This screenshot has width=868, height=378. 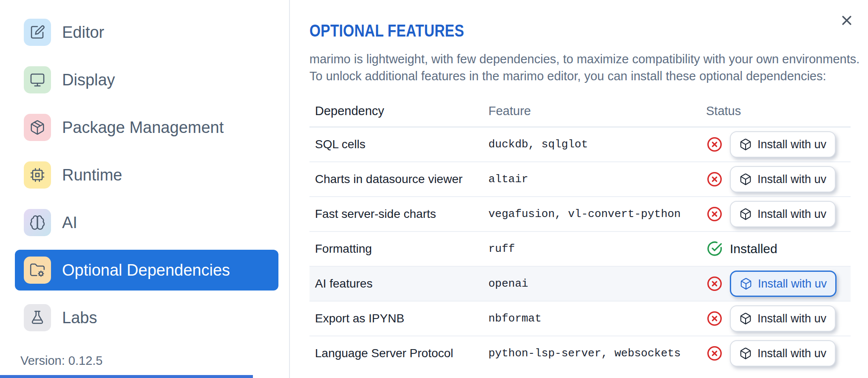 I want to click on feature-cell: openai, so click(x=597, y=284).